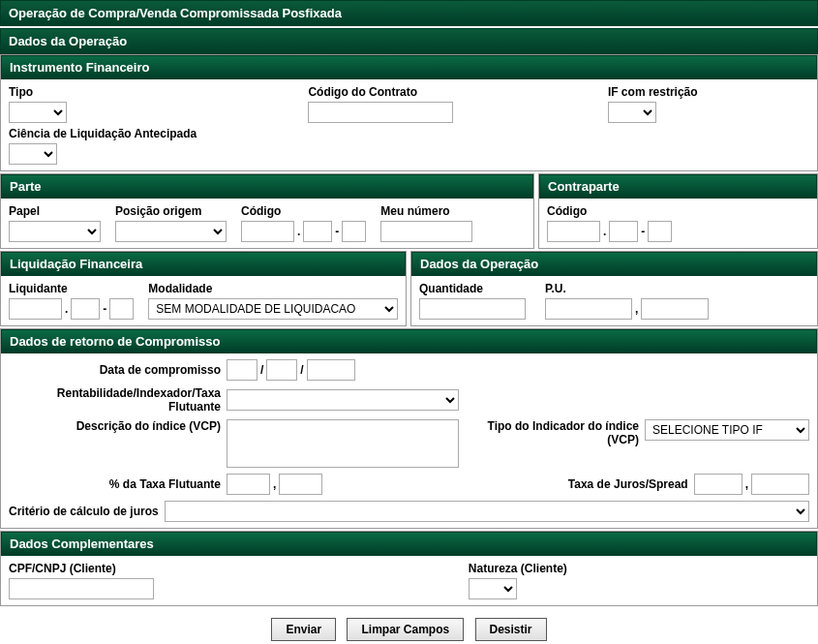 The height and width of the screenshot is (644, 818). What do you see at coordinates (35, 309) in the screenshot?
I see `liquidante-a` at bounding box center [35, 309].